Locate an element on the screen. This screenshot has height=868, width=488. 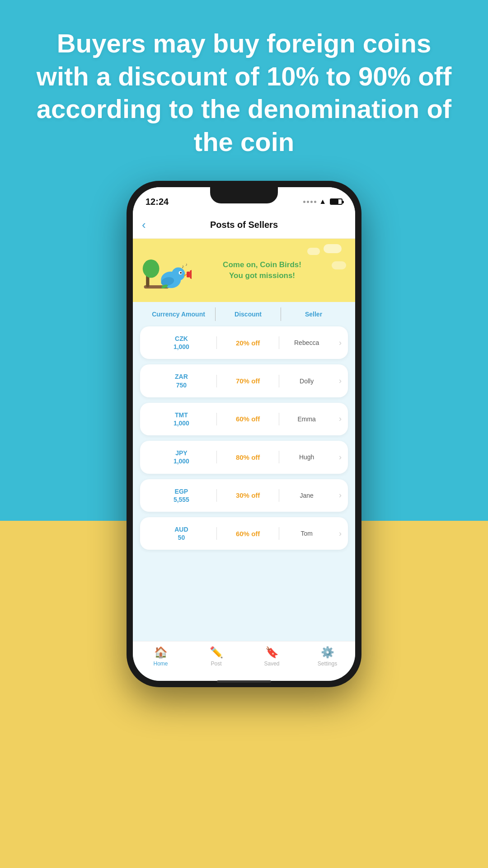
banner: ♪ ♪ Come on, Coin Birds! You got mission… is located at coordinates (244, 270).